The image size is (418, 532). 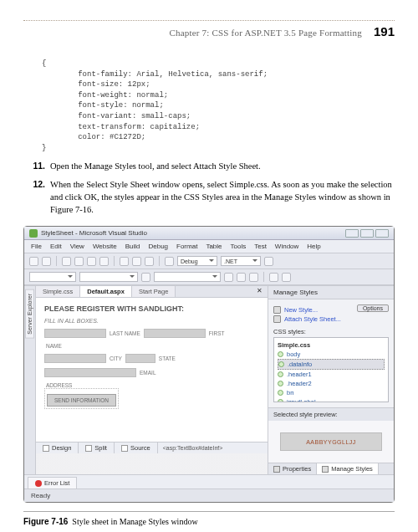 I want to click on view-design: Design, so click(x=57, y=448).